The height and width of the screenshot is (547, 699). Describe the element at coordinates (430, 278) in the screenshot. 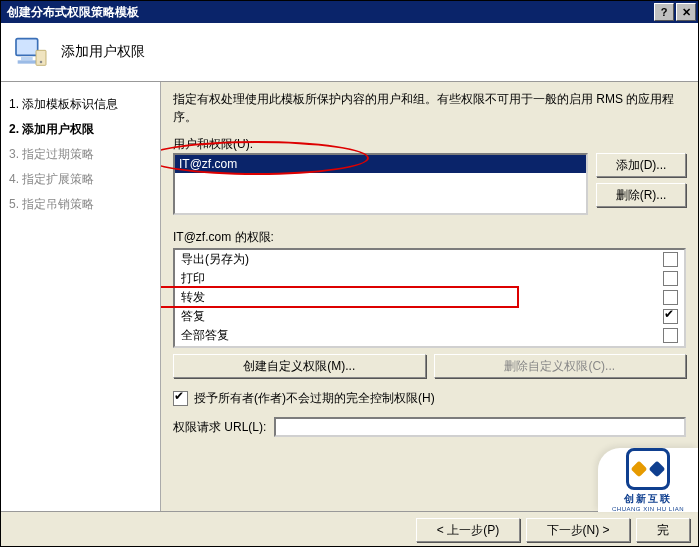

I see `permission-row: 打印` at that location.